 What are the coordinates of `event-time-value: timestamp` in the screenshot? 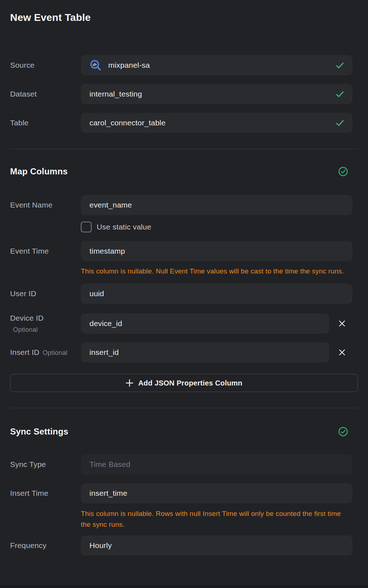 It's located at (108, 251).